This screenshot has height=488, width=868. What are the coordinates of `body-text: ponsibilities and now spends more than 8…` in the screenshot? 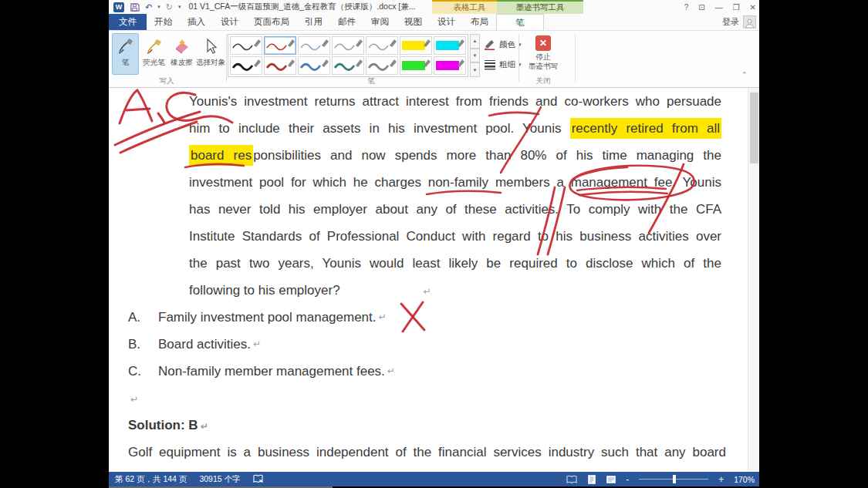 It's located at (488, 156).